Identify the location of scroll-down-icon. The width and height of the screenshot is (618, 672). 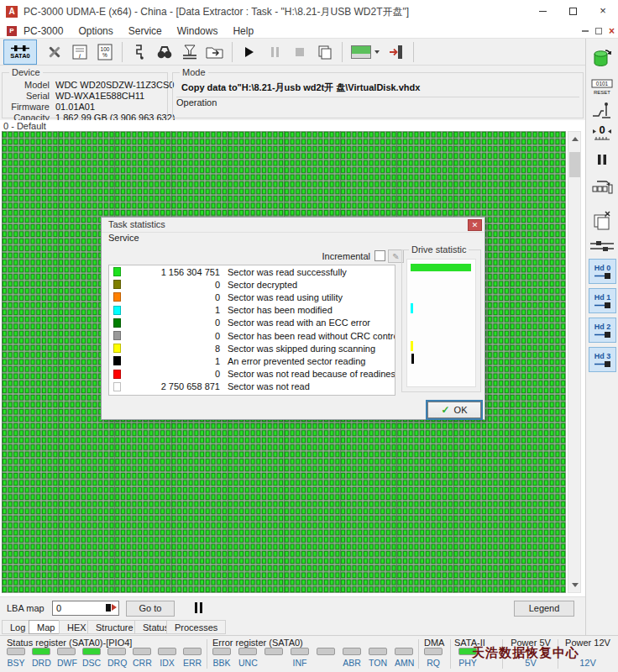
(575, 585).